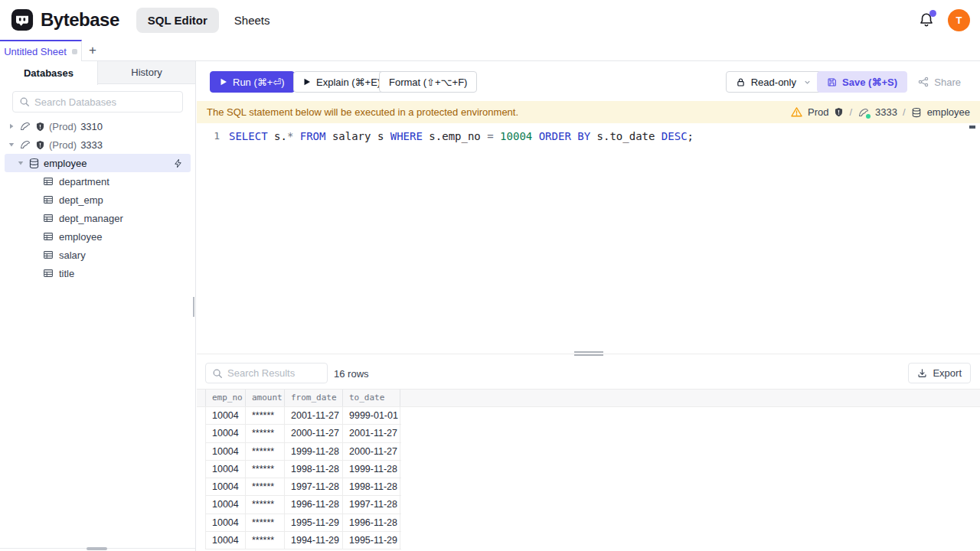  I want to click on column-header-from-date: from_date, so click(314, 398).